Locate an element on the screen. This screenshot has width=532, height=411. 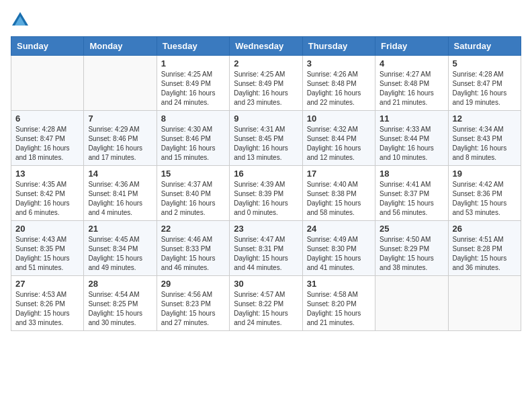
day-number: 17 is located at coordinates (339, 173).